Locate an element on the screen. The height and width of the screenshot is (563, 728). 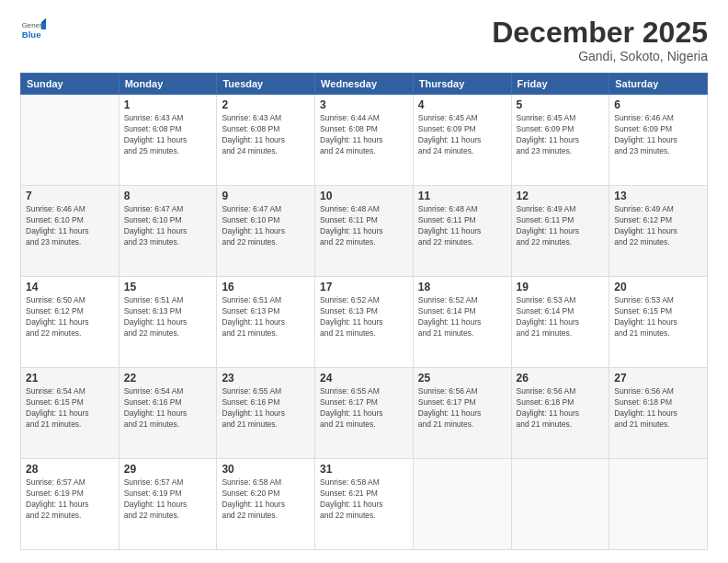
month-year: December 2025 is located at coordinates (599, 33).